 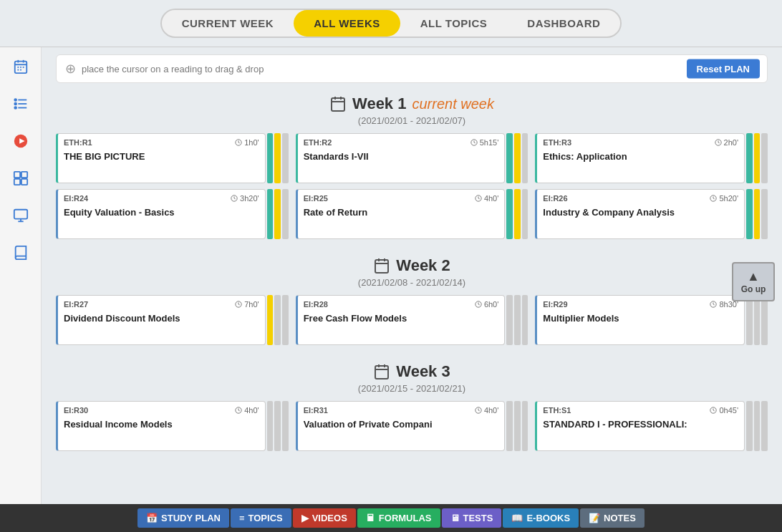 I want to click on card-ei-r31-time: 4h0', so click(x=487, y=410).